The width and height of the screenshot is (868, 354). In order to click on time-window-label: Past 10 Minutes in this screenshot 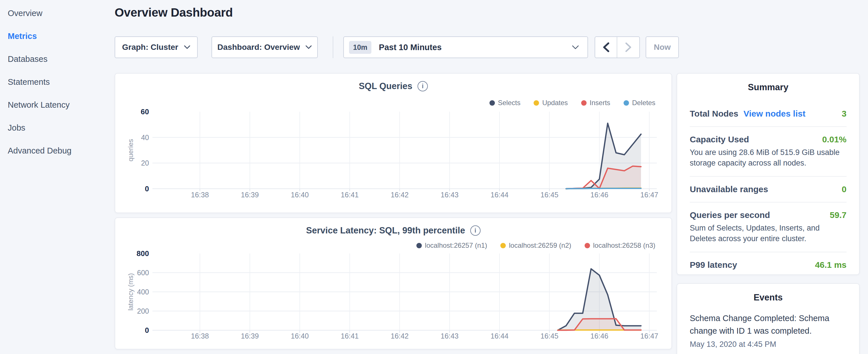, I will do `click(410, 47)`.